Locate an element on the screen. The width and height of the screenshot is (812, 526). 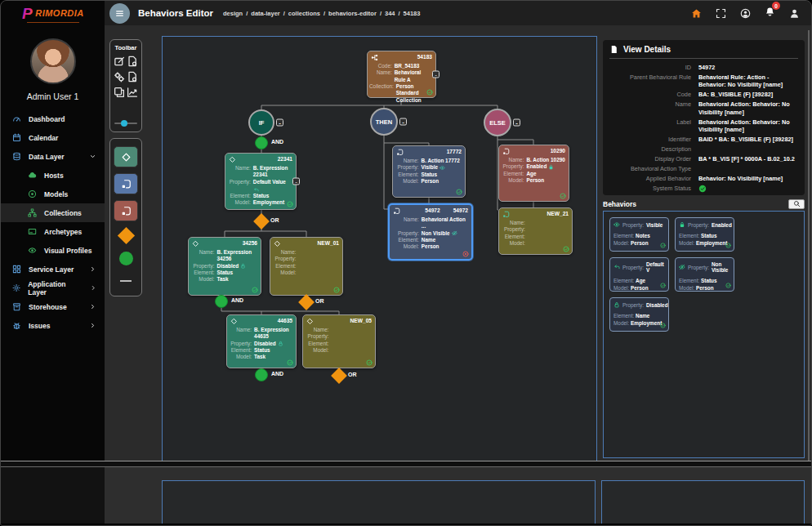
node-NEW_05: NEW_05Name:Property:Element:Model: is located at coordinates (339, 341).